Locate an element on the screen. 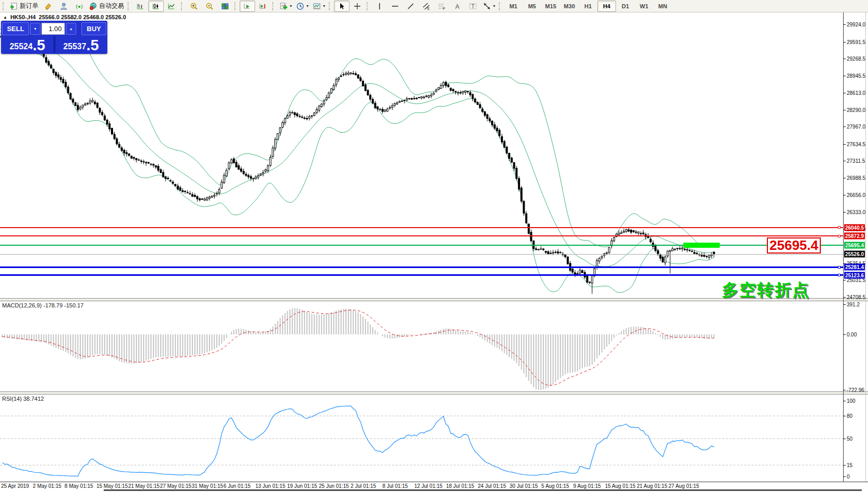 The width and height of the screenshot is (868, 492). symbol-period-label: HK50-,H4 is located at coordinates (23, 17).